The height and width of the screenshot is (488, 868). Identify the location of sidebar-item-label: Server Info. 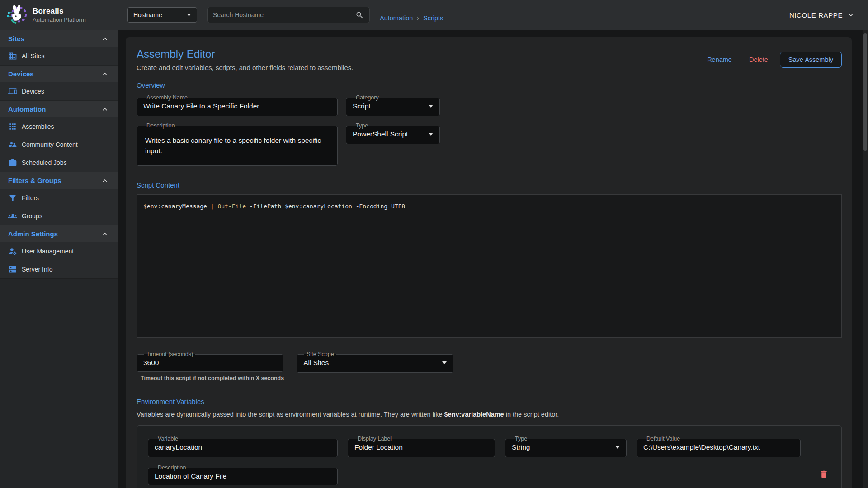
(37, 269).